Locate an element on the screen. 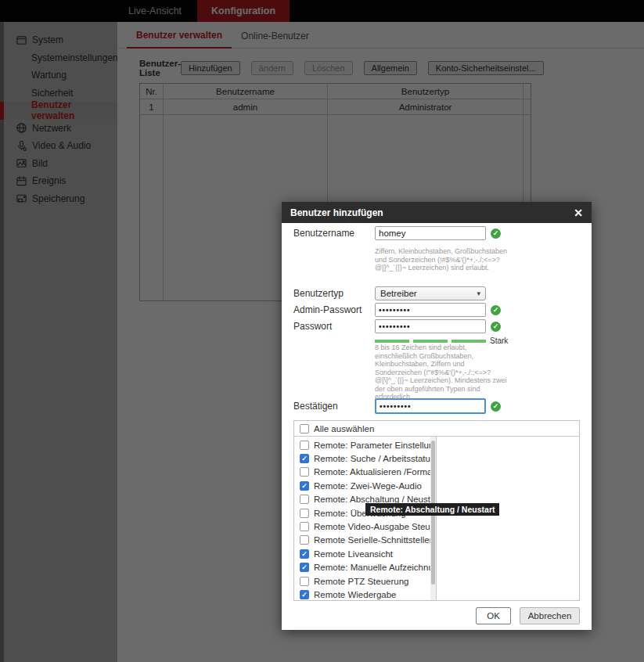  close-icon: ✕ is located at coordinates (578, 213).